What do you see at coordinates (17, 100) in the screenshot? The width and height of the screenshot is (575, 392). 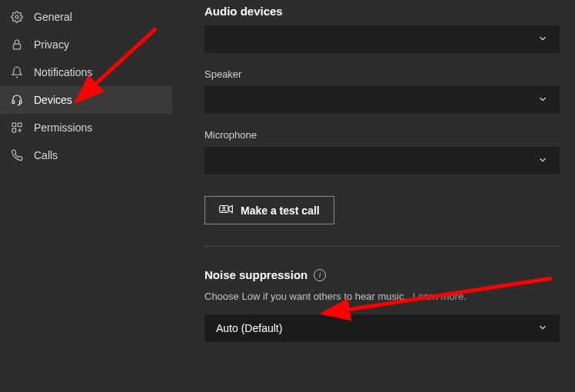 I see `headset-icon` at bounding box center [17, 100].